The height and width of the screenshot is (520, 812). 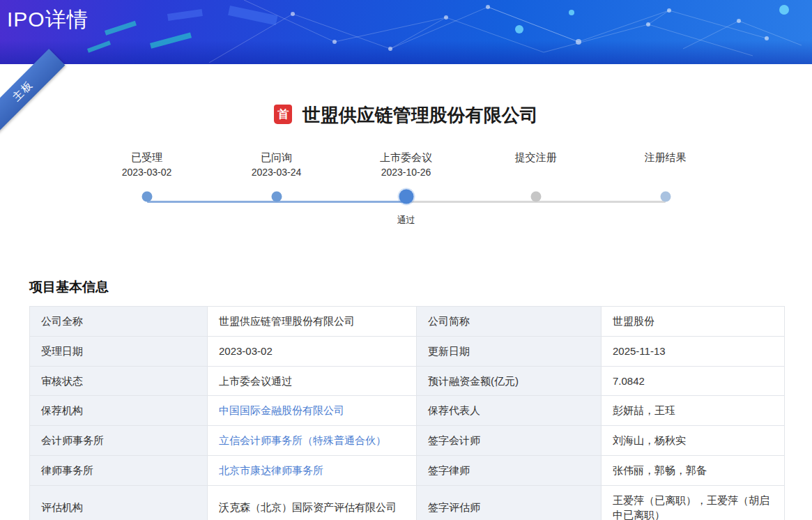 I want to click on timeline-step-inquired: 已问询 2023-03-24, so click(x=277, y=188).